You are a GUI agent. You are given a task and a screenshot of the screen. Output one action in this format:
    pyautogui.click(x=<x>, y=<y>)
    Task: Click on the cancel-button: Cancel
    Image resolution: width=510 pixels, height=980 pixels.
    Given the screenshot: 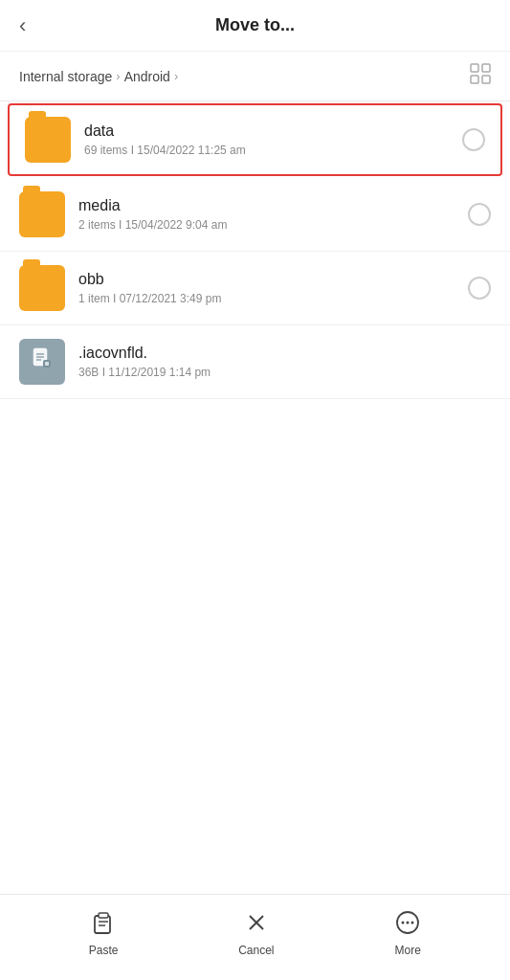 What is the action you would take?
    pyautogui.click(x=256, y=933)
    